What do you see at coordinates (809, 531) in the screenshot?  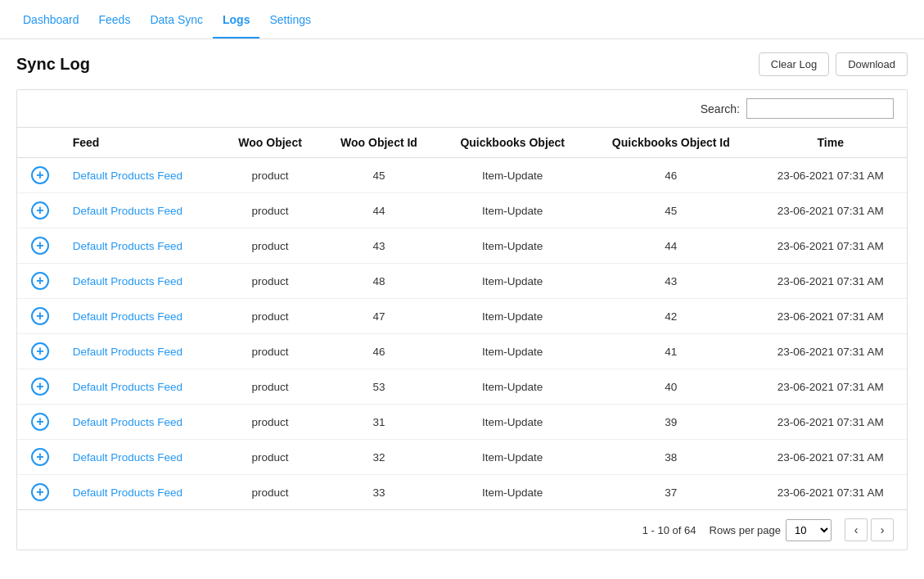 I see `rows-per-page-select: 102550100` at bounding box center [809, 531].